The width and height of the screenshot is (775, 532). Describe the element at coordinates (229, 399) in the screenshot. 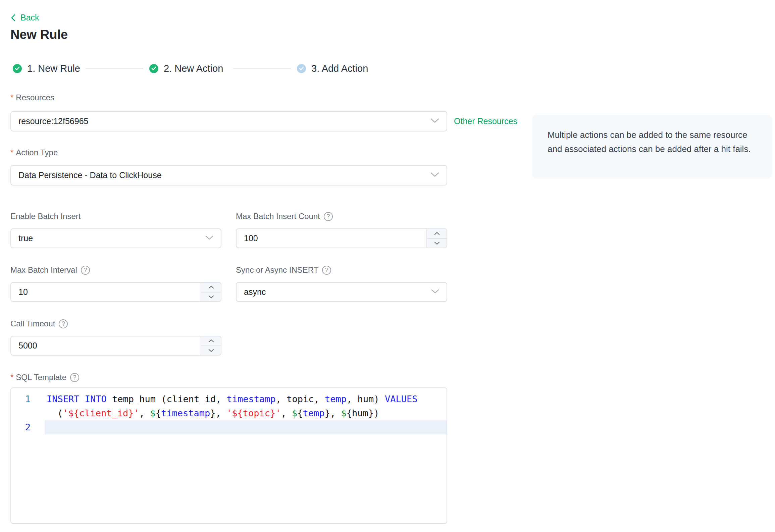

I see `code-line: 1INSERT INTO temp_hum (client_id, timest…` at that location.